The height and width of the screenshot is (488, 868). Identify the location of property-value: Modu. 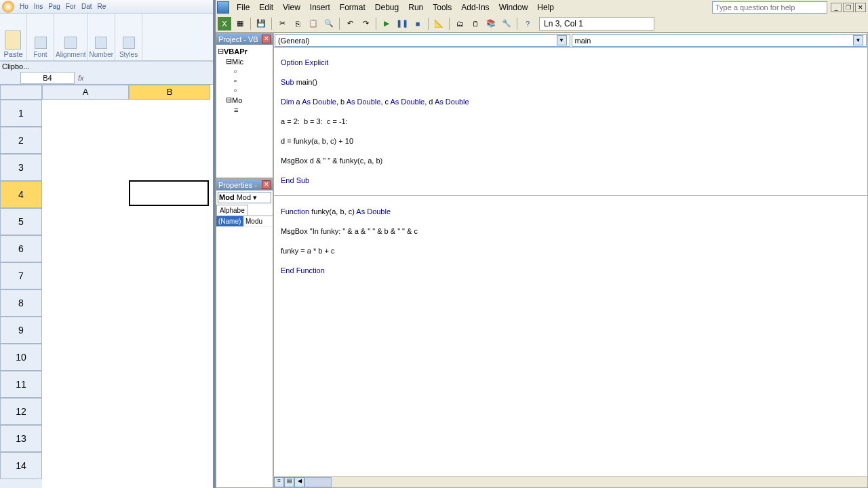
(254, 221).